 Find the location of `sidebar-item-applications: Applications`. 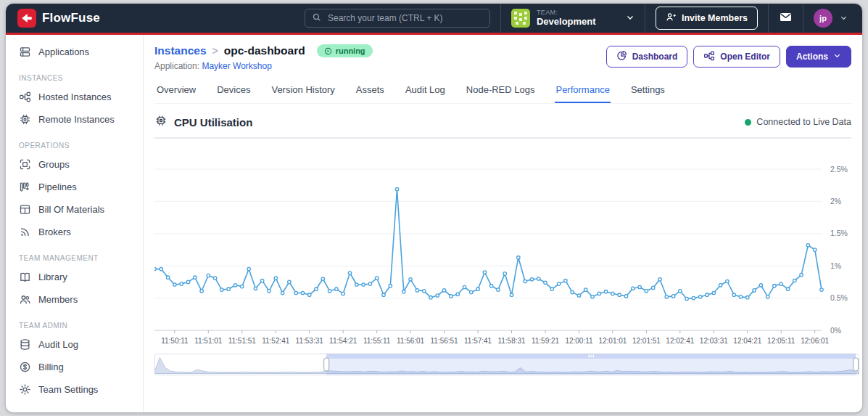

sidebar-item-applications: Applications is located at coordinates (74, 52).